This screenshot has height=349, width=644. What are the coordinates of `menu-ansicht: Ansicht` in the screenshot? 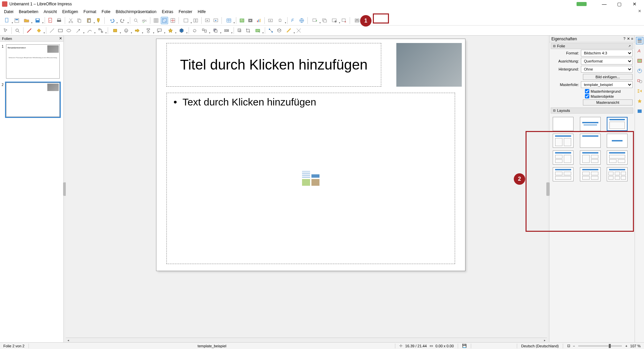 It's located at (50, 12).